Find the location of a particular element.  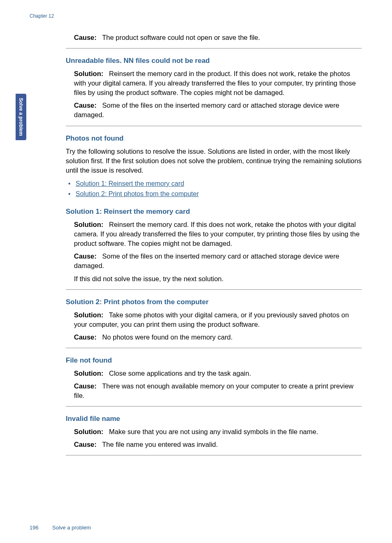

heading-file-not-found: File not found is located at coordinates (214, 360).